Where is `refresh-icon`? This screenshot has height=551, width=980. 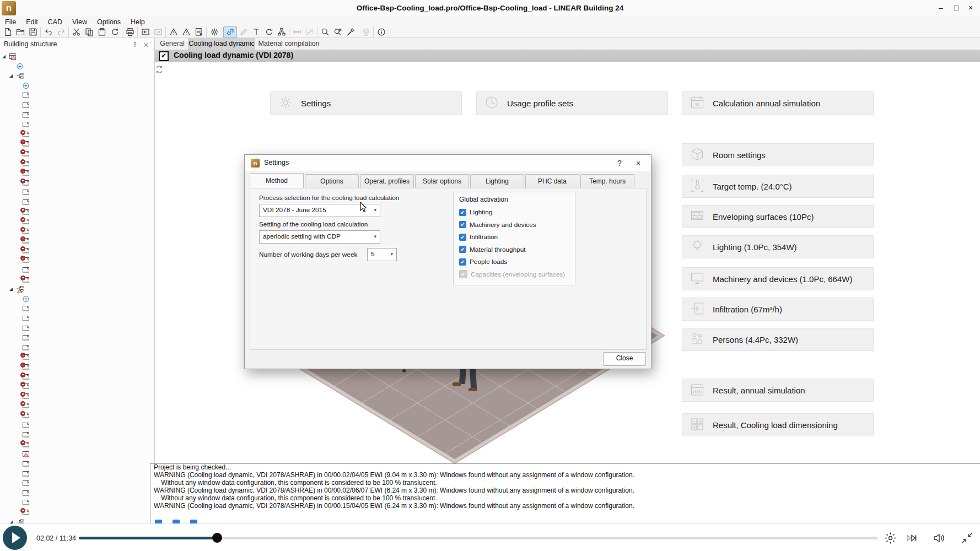 refresh-icon is located at coordinates (269, 32).